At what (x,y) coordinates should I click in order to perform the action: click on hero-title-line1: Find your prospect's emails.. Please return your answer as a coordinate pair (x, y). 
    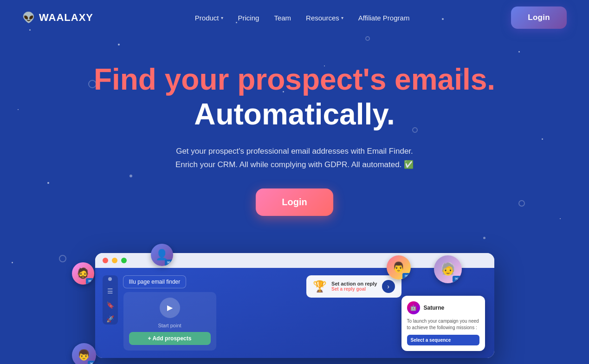
    Looking at the image, I should click on (294, 79).